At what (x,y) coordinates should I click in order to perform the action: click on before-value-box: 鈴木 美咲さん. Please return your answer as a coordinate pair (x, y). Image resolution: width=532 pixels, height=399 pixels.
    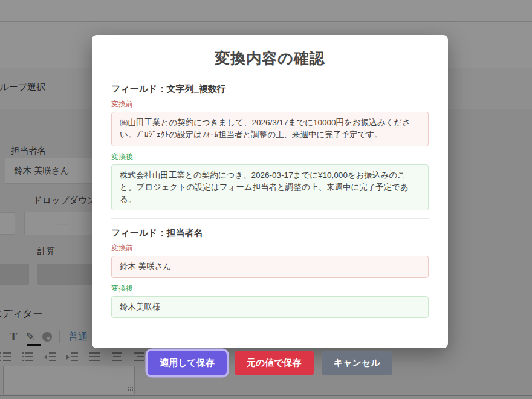
    Looking at the image, I should click on (270, 267).